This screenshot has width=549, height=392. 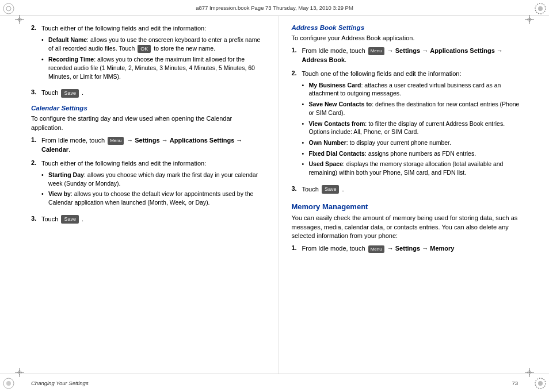 What do you see at coordinates (36, 140) in the screenshot?
I see `calendar-step1-label: 1.` at bounding box center [36, 140].